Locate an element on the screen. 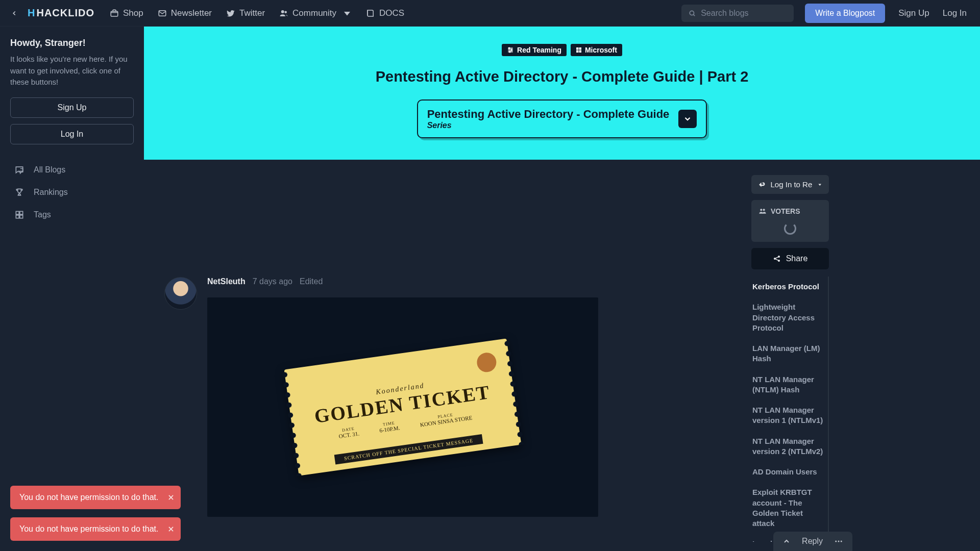 The height and width of the screenshot is (551, 980). table-of-contents: Kerberos Protocol Lightweight Directory … is located at coordinates (790, 409).